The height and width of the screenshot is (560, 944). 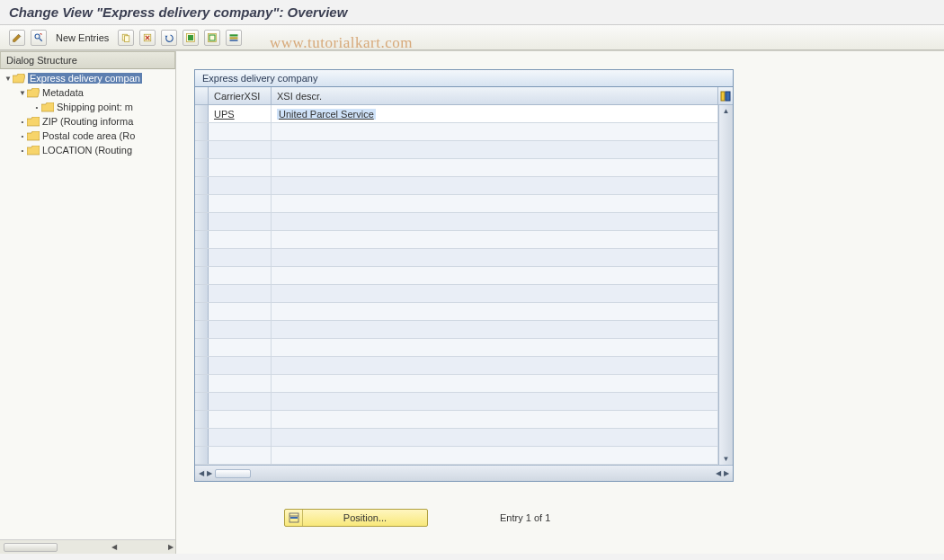 What do you see at coordinates (209, 473) in the screenshot?
I see `scroll-left-icon: ▶` at bounding box center [209, 473].